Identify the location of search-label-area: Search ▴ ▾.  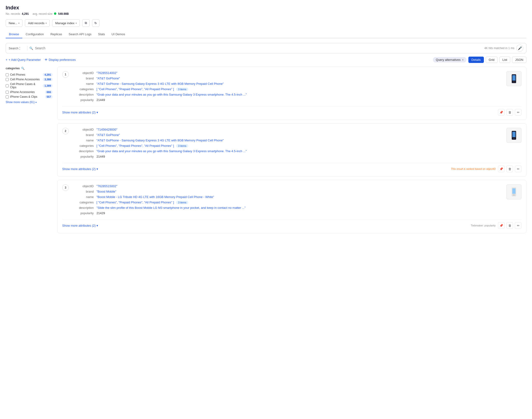
(18, 48).